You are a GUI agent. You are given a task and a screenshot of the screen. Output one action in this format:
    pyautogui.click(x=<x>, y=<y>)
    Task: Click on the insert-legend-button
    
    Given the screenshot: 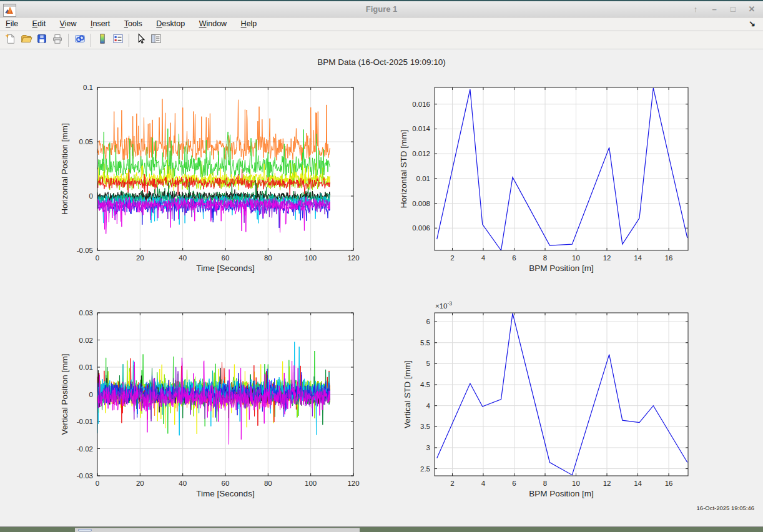 What is the action you would take?
    pyautogui.click(x=117, y=40)
    